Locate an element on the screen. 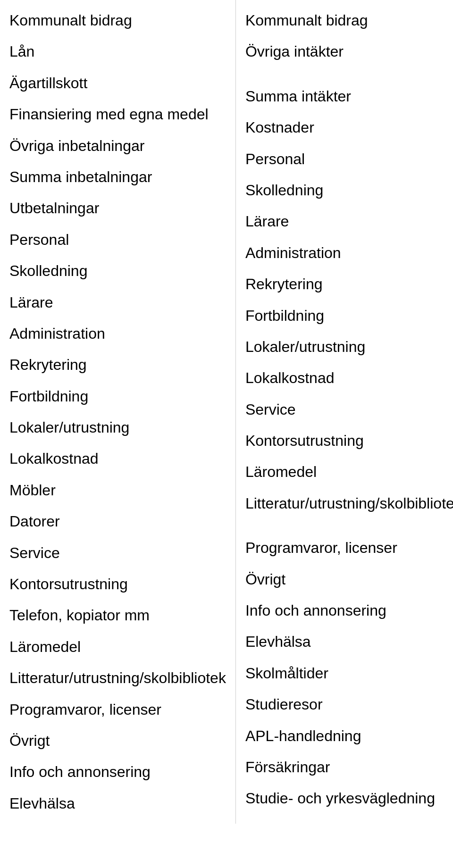  list-item: Finansiering med egna medel is located at coordinates (118, 114).